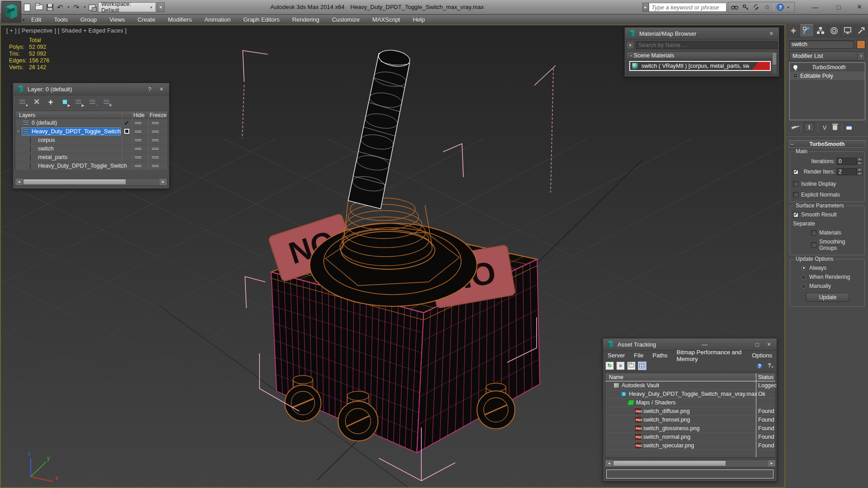 This screenshot has height=488, width=868. Describe the element at coordinates (815, 7) in the screenshot. I see `minimize-window-button: —` at that location.